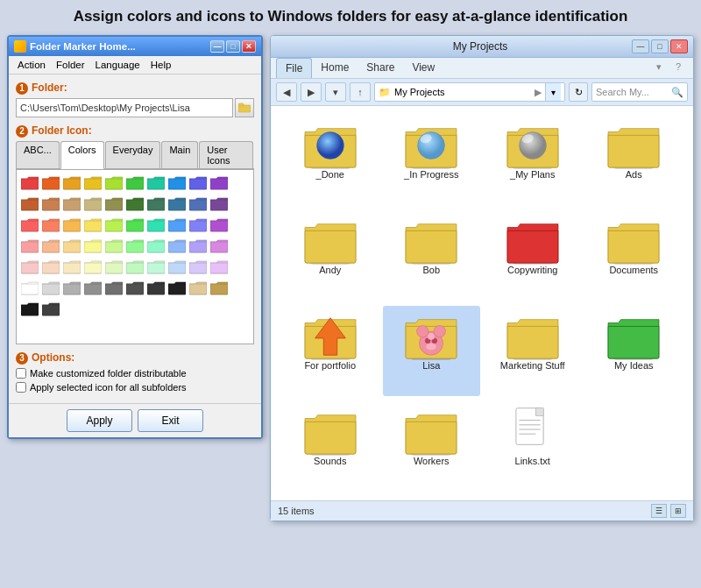  I want to click on refresh-button: ↻, so click(578, 92).